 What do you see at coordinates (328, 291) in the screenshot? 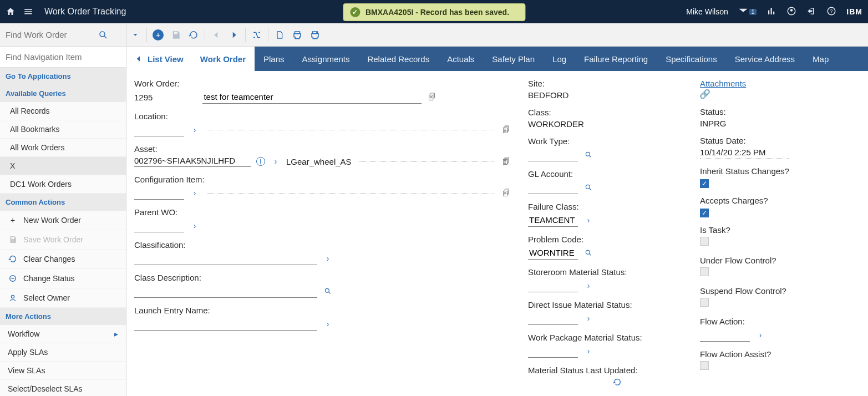
I see `classdesc-search-icon` at bounding box center [328, 291].